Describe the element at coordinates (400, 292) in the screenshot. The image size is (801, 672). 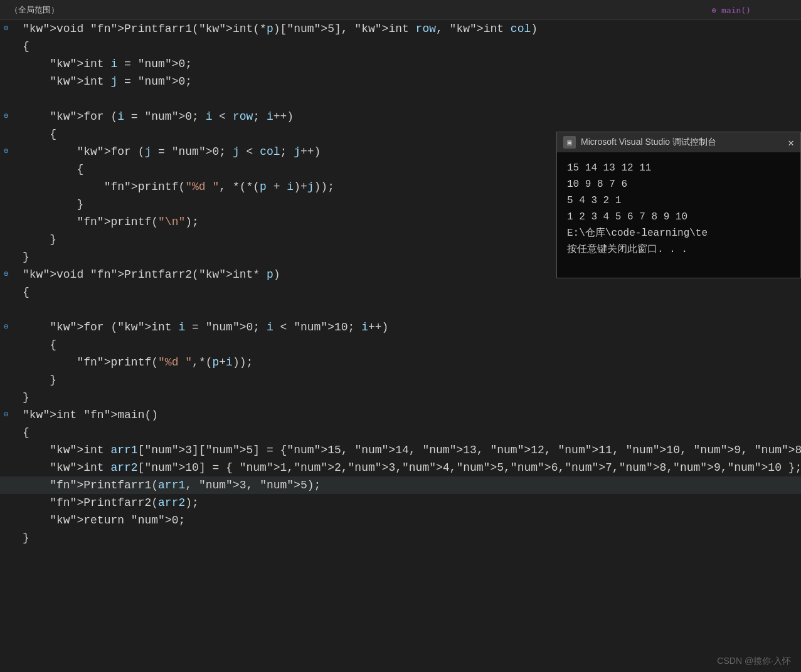
I see `code-line-15: {` at that location.